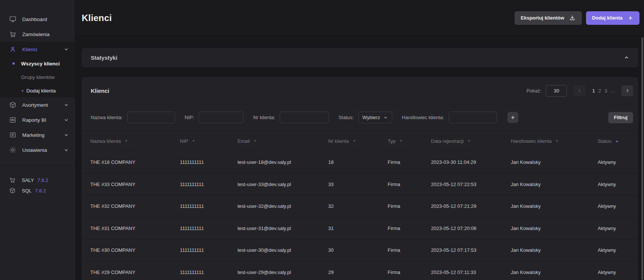 The height and width of the screenshot is (280, 644). What do you see at coordinates (606, 91) in the screenshot?
I see `page-number-3: 3` at bounding box center [606, 91].